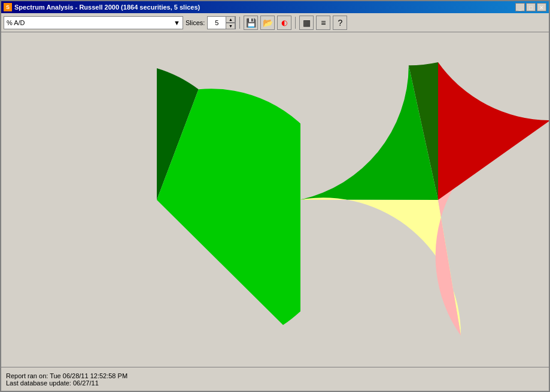 This screenshot has height=392, width=550. Describe the element at coordinates (275, 379) in the screenshot. I see `status-bar: Report ran on: Tue 06/28/11 12:52:58 PM …` at that location.